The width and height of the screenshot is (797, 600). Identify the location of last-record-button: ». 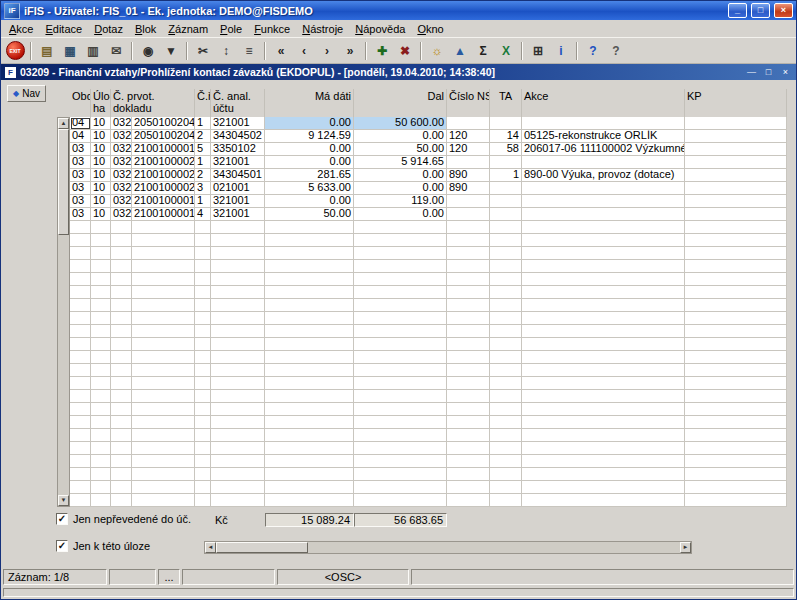
(350, 51).